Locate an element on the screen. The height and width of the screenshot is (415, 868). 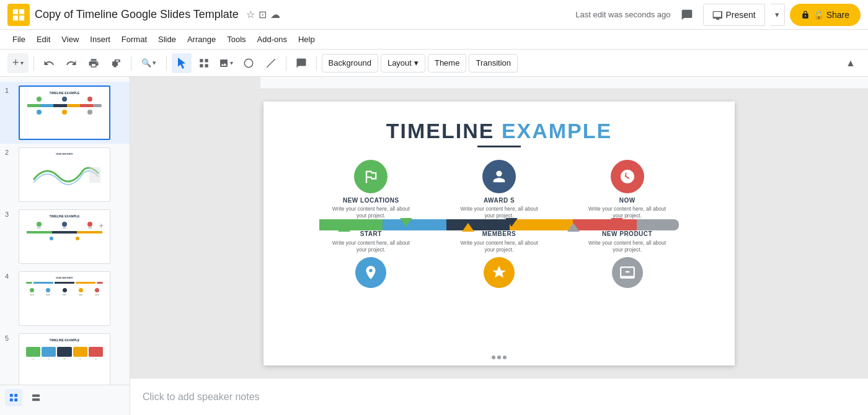
slide-preview-3: TIMELINE EXAMPLE item item item is located at coordinates (64, 237).